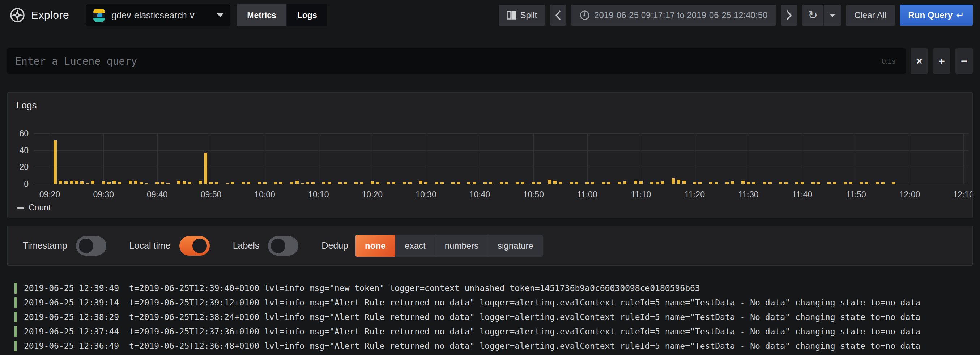 This screenshot has height=355, width=980. Describe the element at coordinates (494, 317) in the screenshot. I see `log-row: 2019-06-25 12:38:29t=2019-06-25T12:38:24…` at that location.